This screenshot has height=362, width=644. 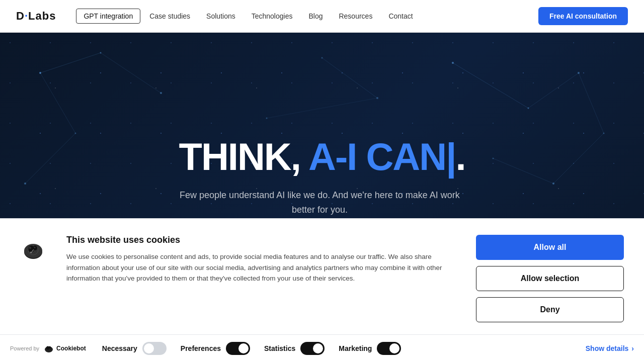 I want to click on deny-button: Deny, so click(x=550, y=310).